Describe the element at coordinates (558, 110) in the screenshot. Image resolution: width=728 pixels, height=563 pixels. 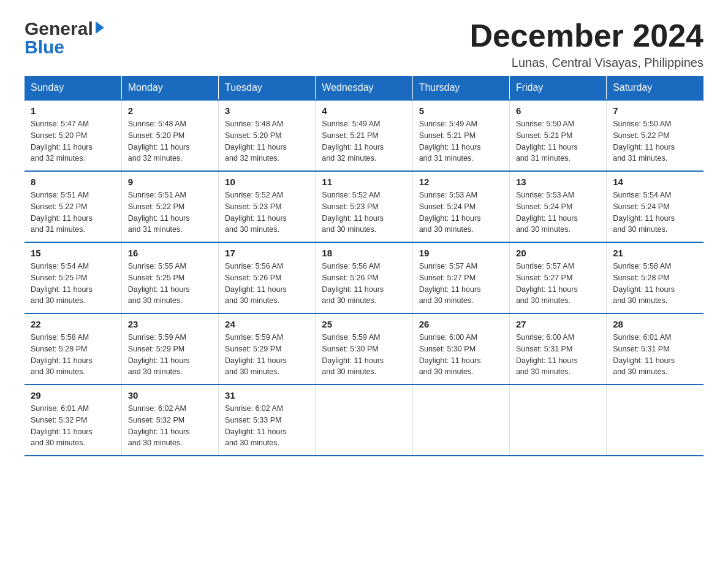
I see `day-number: 6` at that location.